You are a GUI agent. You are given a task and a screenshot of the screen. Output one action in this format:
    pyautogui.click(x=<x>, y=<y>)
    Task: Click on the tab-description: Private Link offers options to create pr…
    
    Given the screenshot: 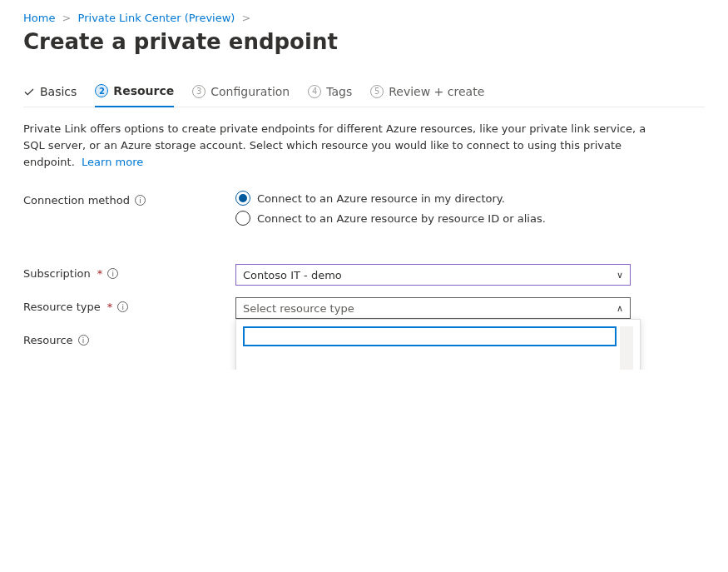 What is the action you would take?
    pyautogui.click(x=339, y=146)
    